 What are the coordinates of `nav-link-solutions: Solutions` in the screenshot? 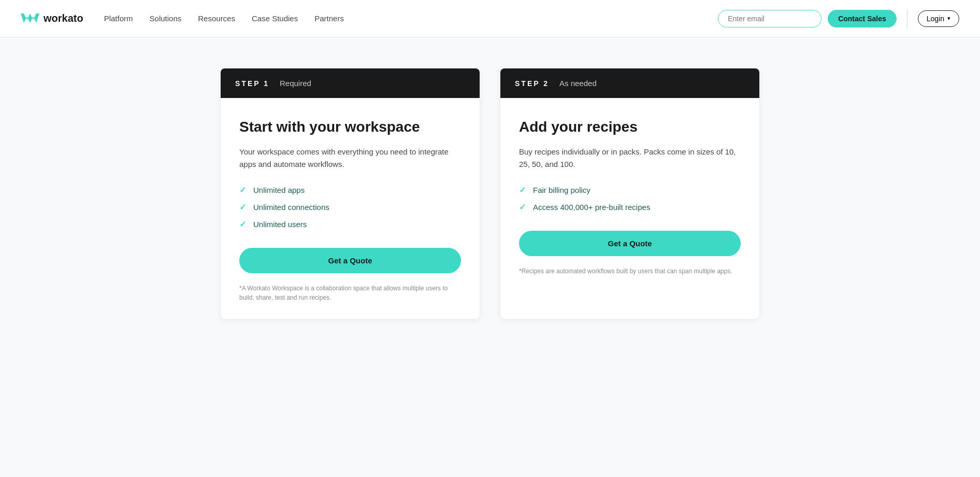 It's located at (166, 19).